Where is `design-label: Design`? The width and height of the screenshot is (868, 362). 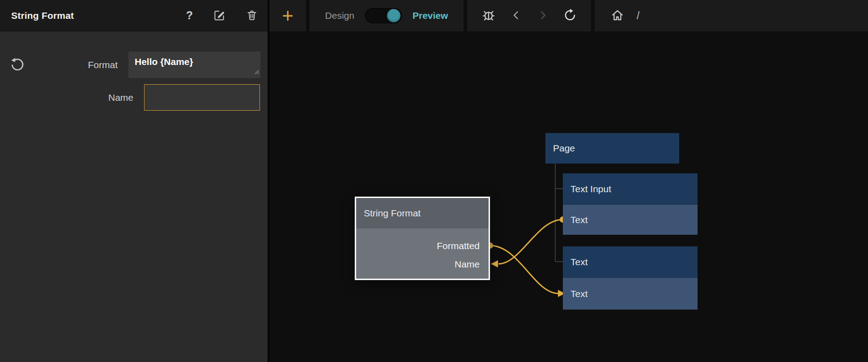 design-label: Design is located at coordinates (340, 16).